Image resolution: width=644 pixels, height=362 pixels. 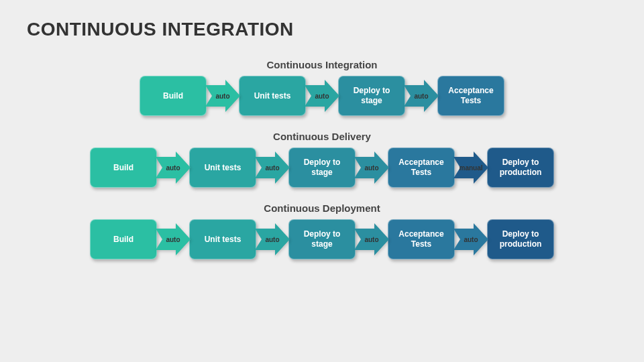 I want to click on flow-title: Continuous Integration, so click(x=322, y=64).